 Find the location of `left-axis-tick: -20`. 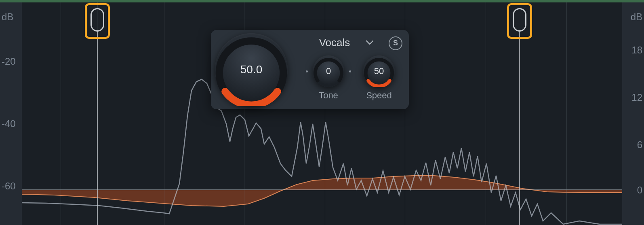

left-axis-tick: -20 is located at coordinates (9, 62).